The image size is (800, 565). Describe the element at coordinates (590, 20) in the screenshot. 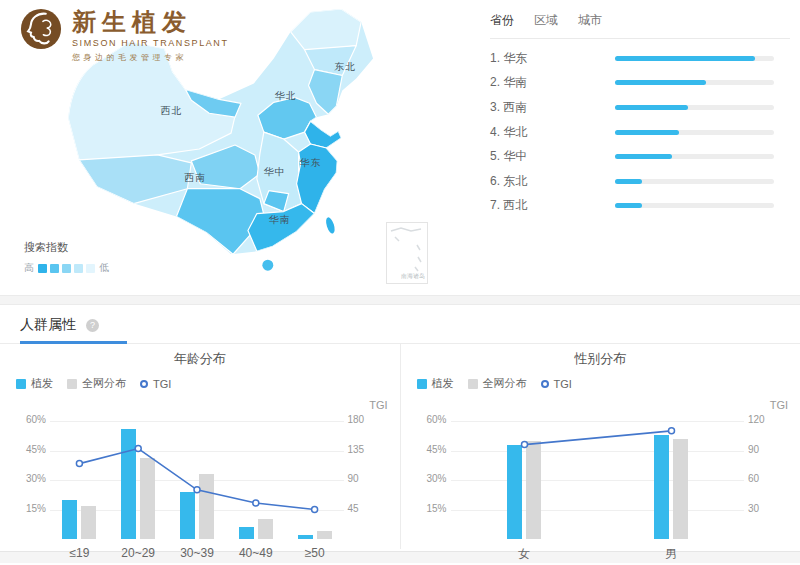

I see `ranking-tab-城市: 城市` at that location.